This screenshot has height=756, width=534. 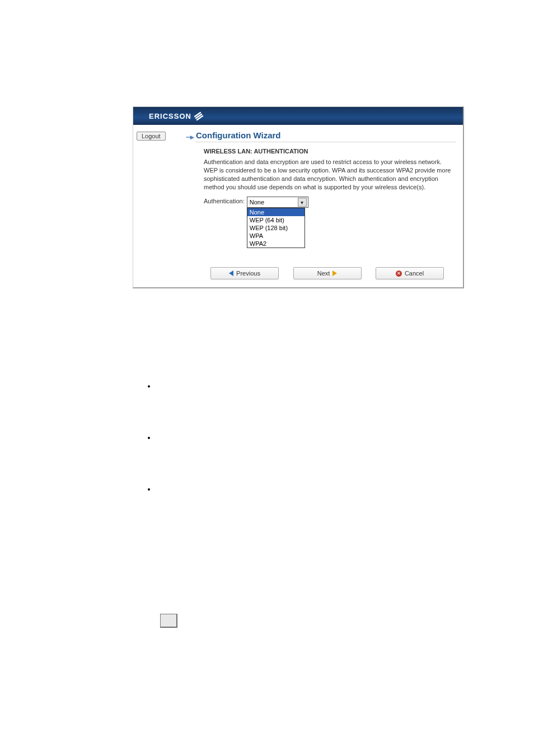 What do you see at coordinates (327, 273) in the screenshot?
I see `next-button: Next` at bounding box center [327, 273].